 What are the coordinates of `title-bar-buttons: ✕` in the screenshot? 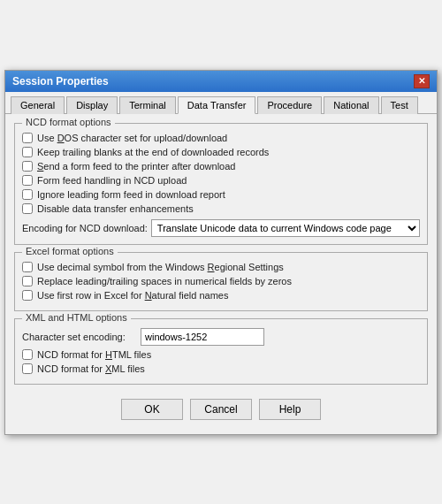 It's located at (422, 81).